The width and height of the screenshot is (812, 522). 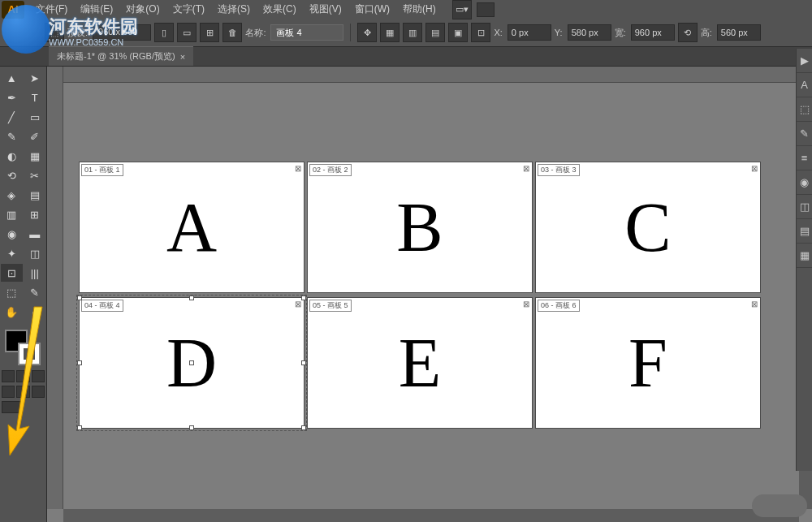 What do you see at coordinates (143, 10) in the screenshot?
I see `menu-object: 对象(O)` at bounding box center [143, 10].